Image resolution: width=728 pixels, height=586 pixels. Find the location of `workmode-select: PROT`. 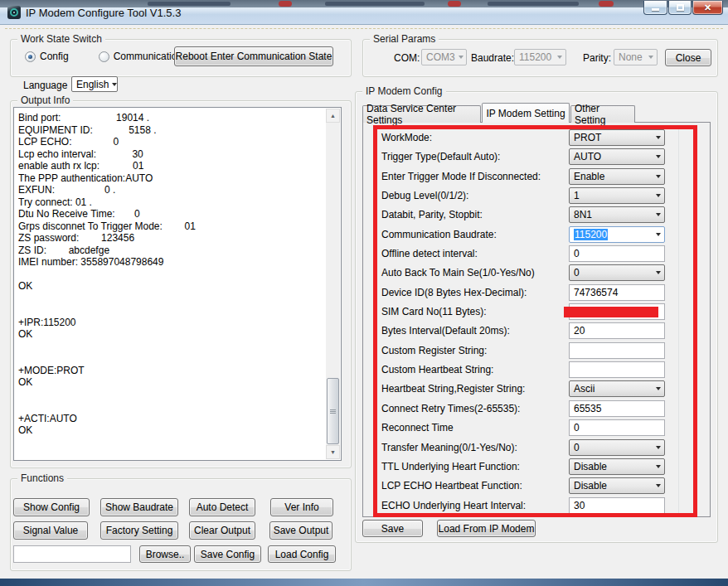

workmode-select: PROT is located at coordinates (617, 138).